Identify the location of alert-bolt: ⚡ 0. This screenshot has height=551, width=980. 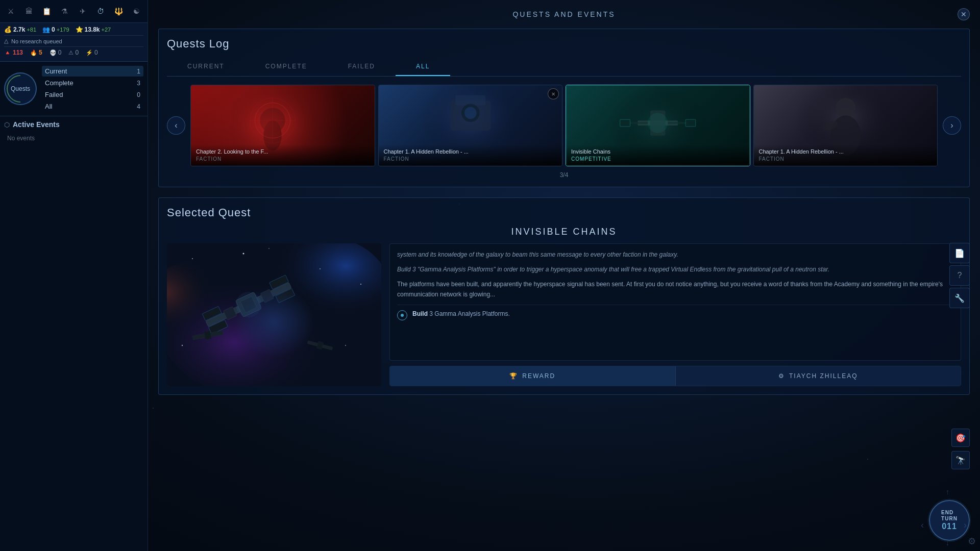
(92, 53).